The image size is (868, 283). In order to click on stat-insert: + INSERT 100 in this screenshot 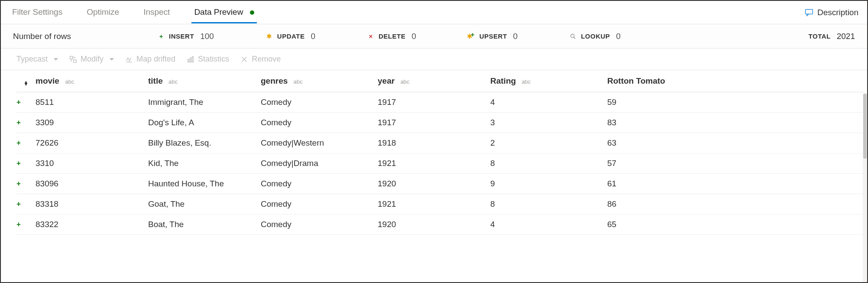, I will do `click(186, 36)`.